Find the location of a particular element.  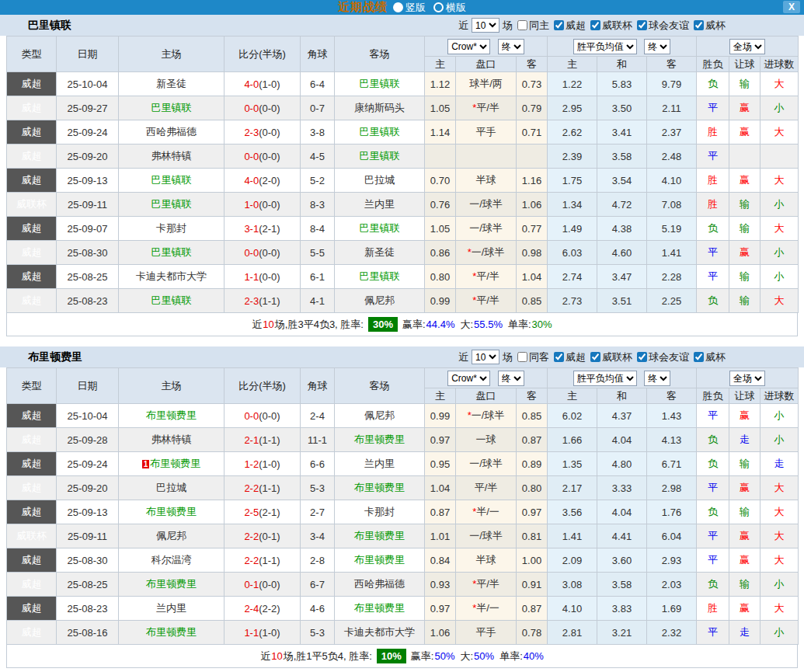

match-row: 威超25-09-20弗林特镇0-0(0-0)4-5巴里镇联2.393.582.4… is located at coordinates (402, 157).